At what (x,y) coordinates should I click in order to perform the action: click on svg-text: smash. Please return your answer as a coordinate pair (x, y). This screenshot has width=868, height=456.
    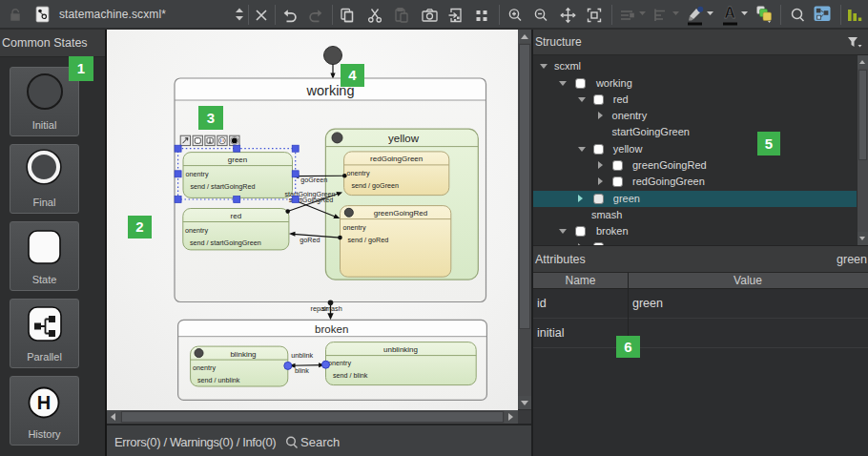
    Looking at the image, I should click on (332, 309).